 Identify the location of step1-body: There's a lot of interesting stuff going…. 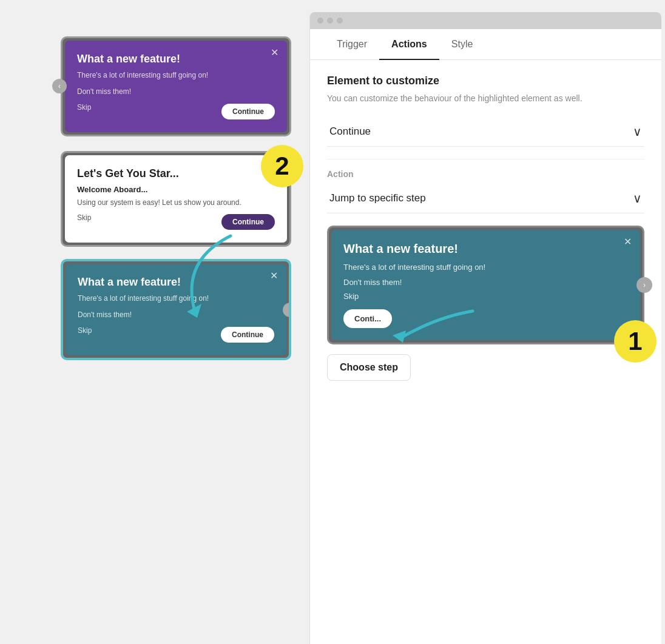
(176, 75).